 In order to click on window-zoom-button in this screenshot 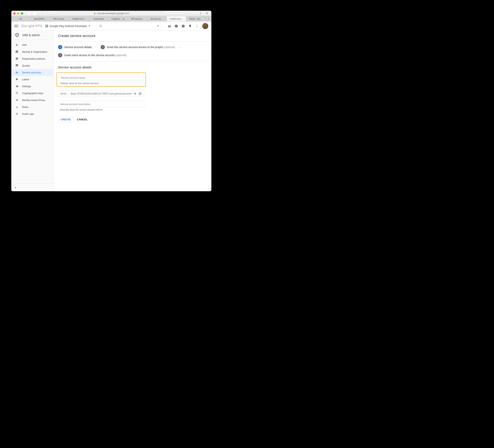, I will do `click(22, 13)`.